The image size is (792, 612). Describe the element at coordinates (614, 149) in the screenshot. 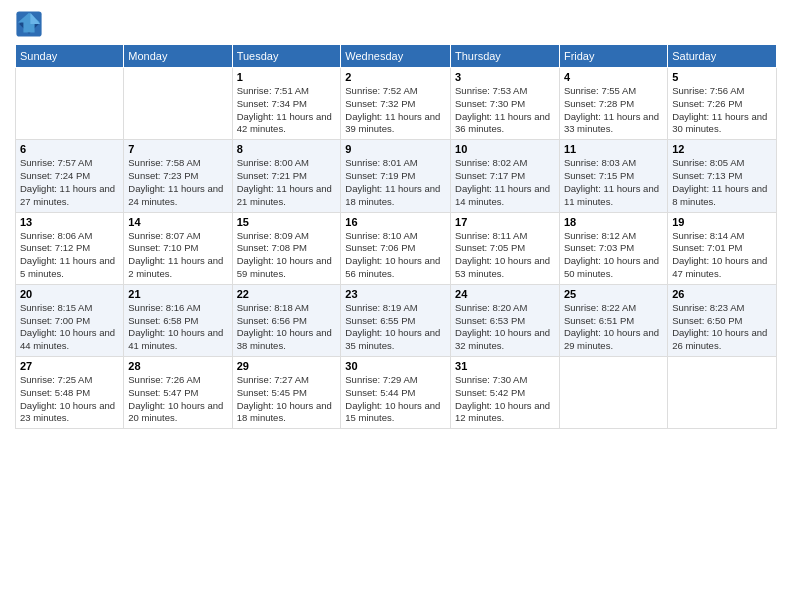

I see `cell-day-number: 11` at that location.